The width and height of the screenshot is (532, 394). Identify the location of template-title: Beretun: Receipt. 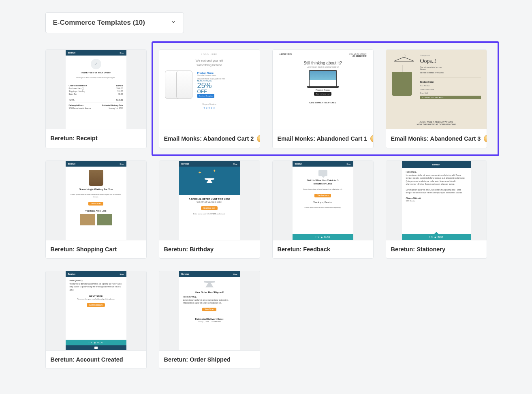
(74, 138).